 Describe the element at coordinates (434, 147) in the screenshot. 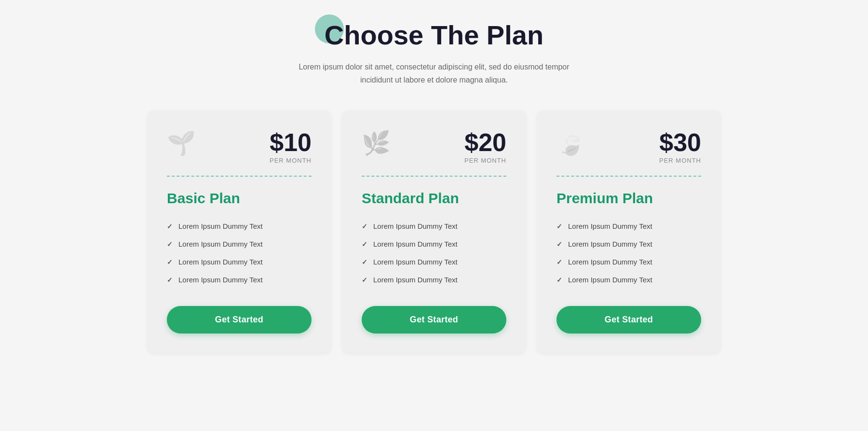

I see `plan-header-standard: $20 PER MONTH` at that location.